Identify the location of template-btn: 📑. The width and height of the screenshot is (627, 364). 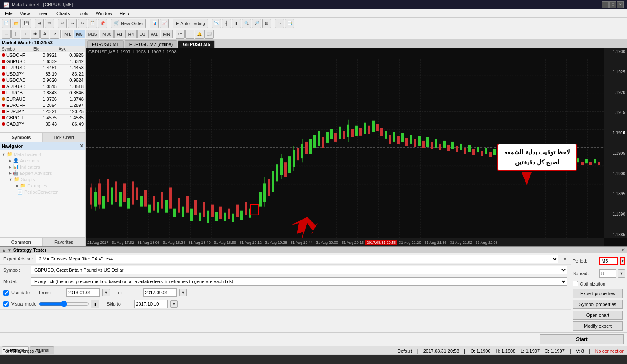
(290, 23).